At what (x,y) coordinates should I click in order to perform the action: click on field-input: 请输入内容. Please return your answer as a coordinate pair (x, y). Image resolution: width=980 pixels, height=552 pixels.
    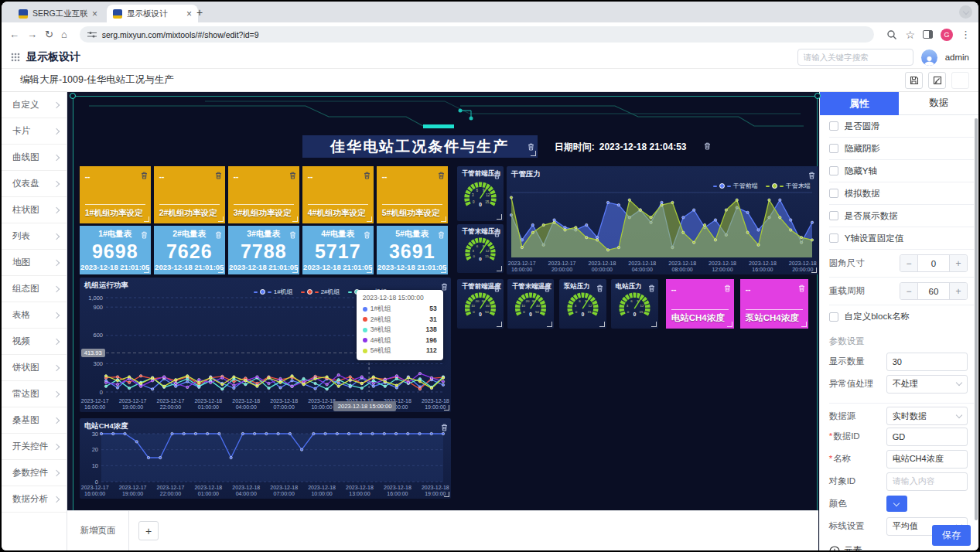
    Looking at the image, I should click on (927, 482).